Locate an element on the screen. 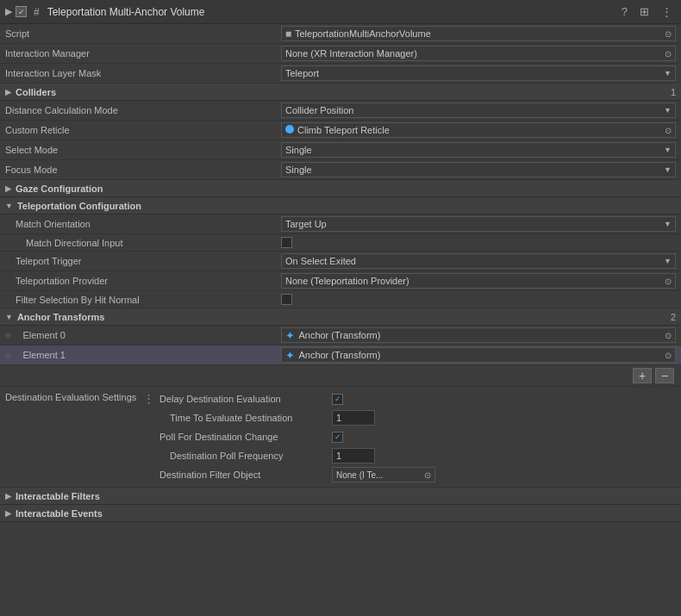 This screenshot has height=616, width=681. match-orientation-label: Match Orientation is located at coordinates (143, 224).